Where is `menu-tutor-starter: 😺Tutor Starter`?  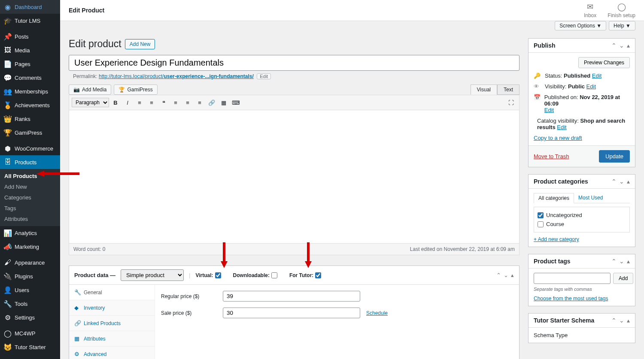
menu-tutor-starter: 😺Tutor Starter is located at coordinates (30, 347).